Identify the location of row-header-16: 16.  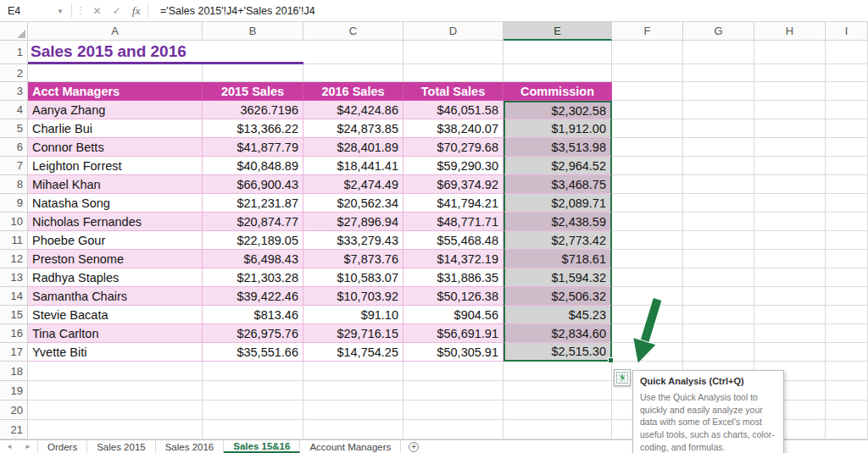
(14, 334).